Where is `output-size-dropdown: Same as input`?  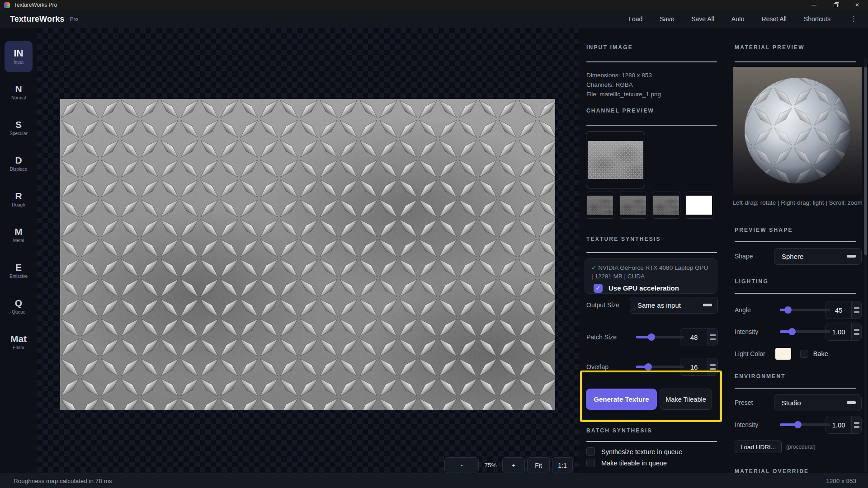 output-size-dropdown: Same as input is located at coordinates (674, 305).